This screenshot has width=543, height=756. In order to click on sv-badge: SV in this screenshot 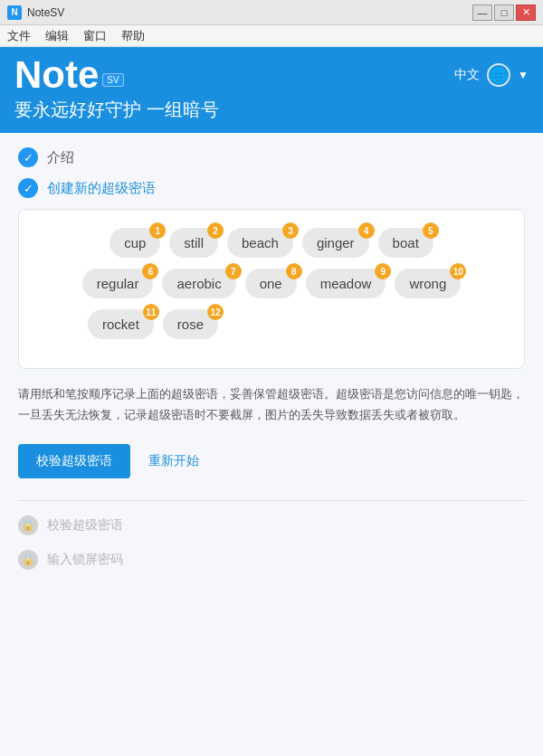, I will do `click(112, 80)`.